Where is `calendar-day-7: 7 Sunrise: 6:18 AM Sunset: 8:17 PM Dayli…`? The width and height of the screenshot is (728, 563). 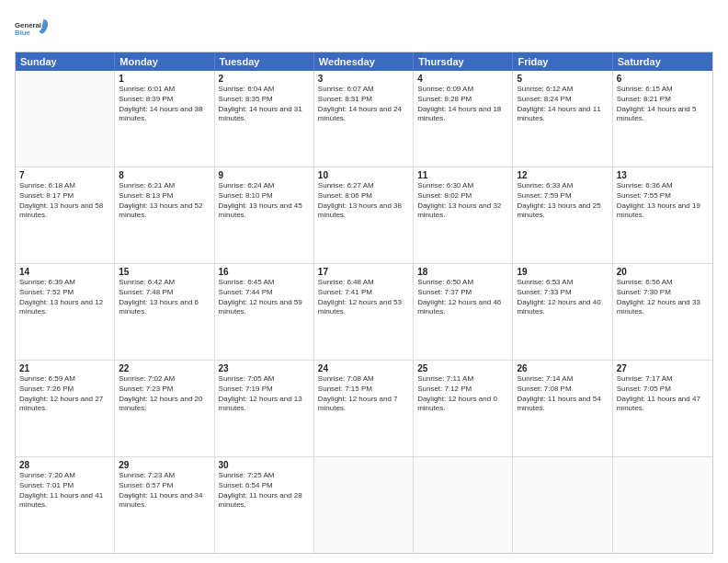 calendar-day-7: 7 Sunrise: 6:18 AM Sunset: 8:17 PM Dayli… is located at coordinates (65, 215).